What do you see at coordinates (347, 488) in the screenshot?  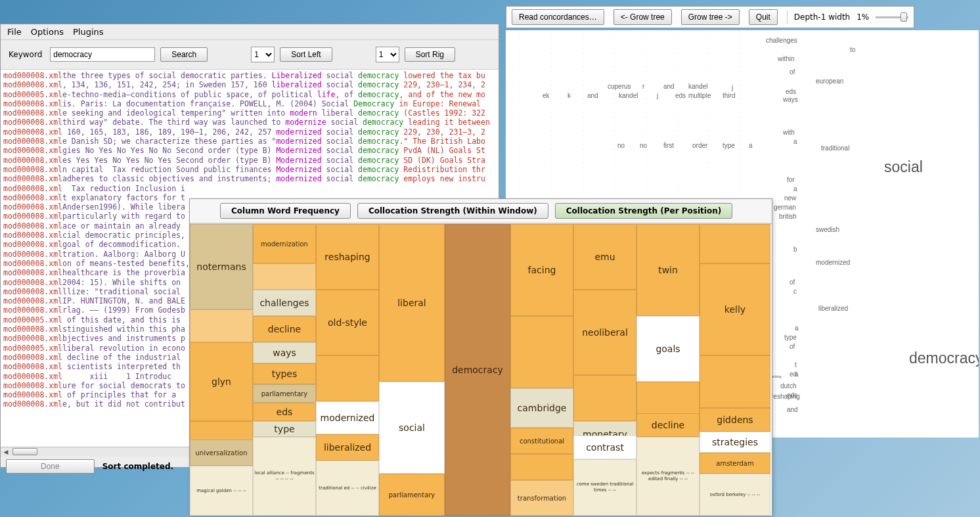 I see `mosaic-cell: traditional ed -- -- civilize` at bounding box center [347, 488].